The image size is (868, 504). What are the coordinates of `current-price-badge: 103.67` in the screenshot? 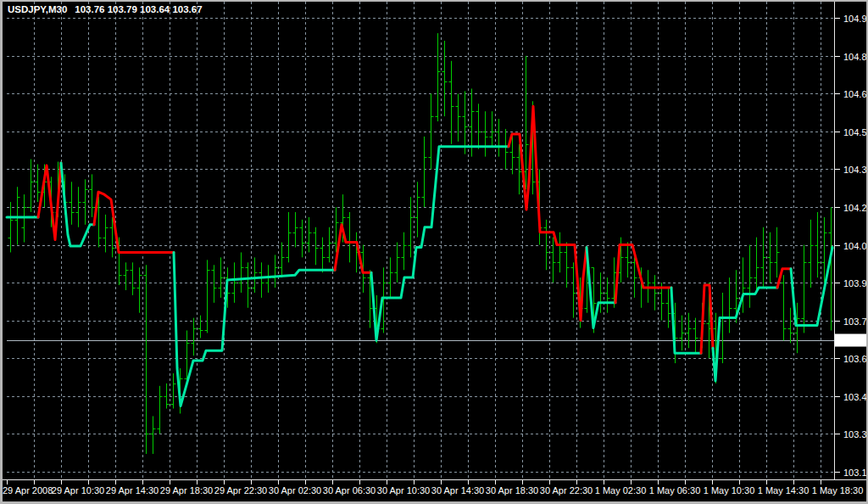 It's located at (851, 341).